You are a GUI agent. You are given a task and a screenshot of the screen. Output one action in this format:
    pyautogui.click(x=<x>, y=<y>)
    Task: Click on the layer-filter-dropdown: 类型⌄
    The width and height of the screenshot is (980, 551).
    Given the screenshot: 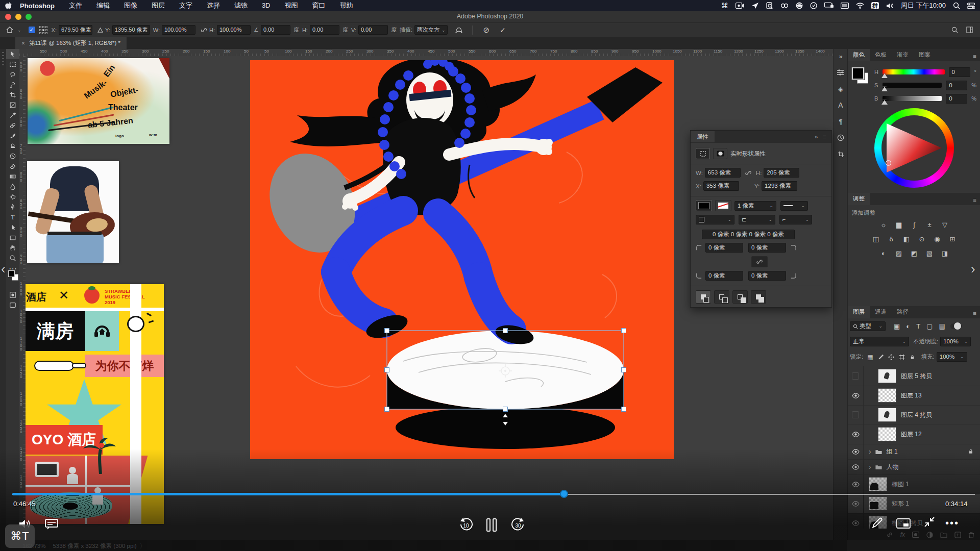 What is the action you would take?
    pyautogui.click(x=868, y=327)
    